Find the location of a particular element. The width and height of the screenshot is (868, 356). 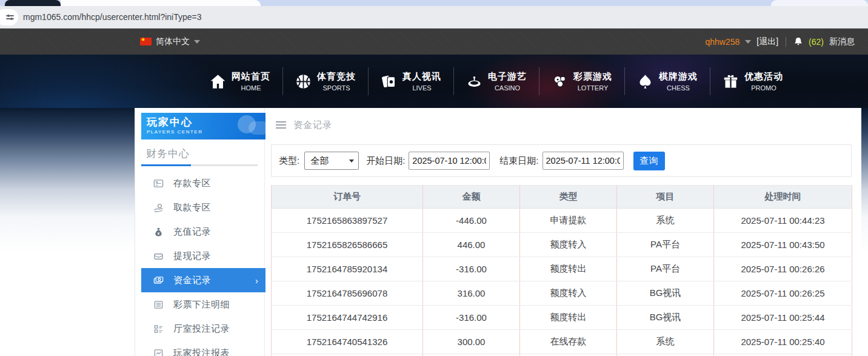

gamepad-decoration-icon is located at coordinates (257, 128).